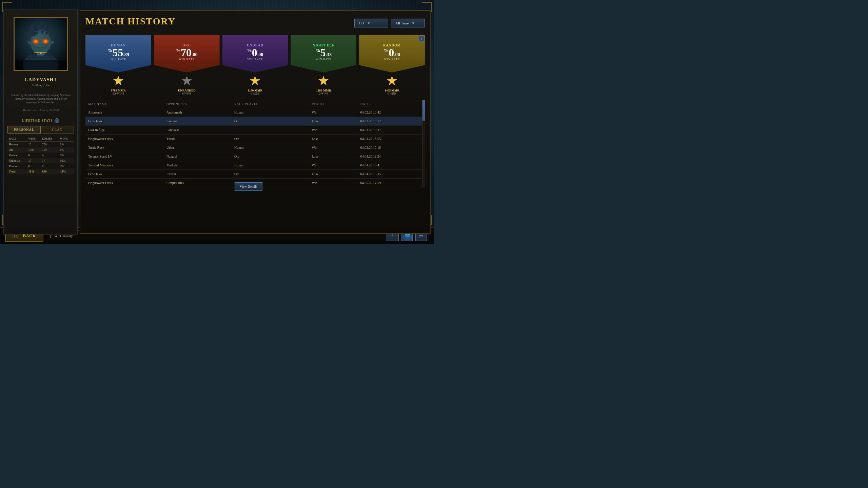 This screenshot has width=868, height=488. Describe the element at coordinates (41, 166) in the screenshot. I see `stats-row: Random000%` at that location.